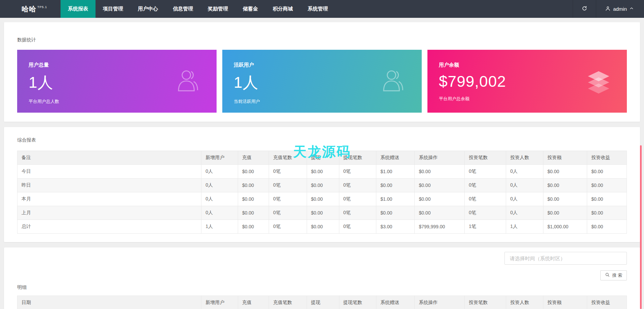 The height and width of the screenshot is (309, 644). What do you see at coordinates (29, 9) in the screenshot?
I see `app-logo-text: 哈哈` at bounding box center [29, 9].